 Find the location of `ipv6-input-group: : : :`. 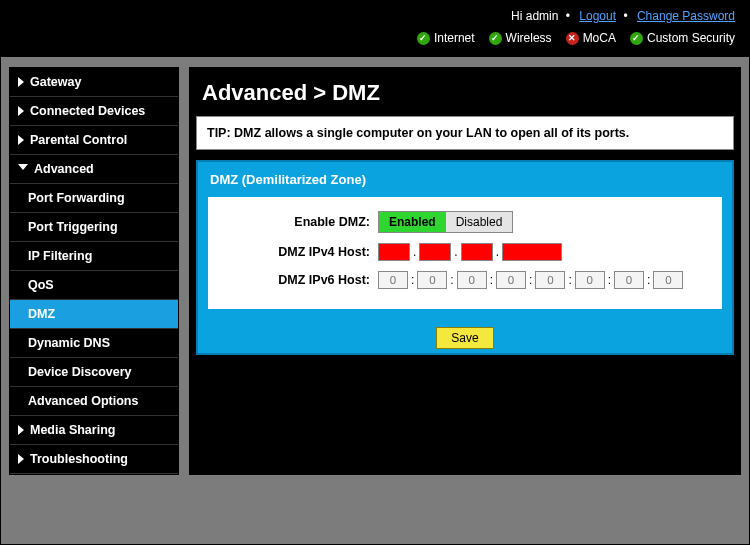

ipv6-input-group: : : : is located at coordinates (530, 280).